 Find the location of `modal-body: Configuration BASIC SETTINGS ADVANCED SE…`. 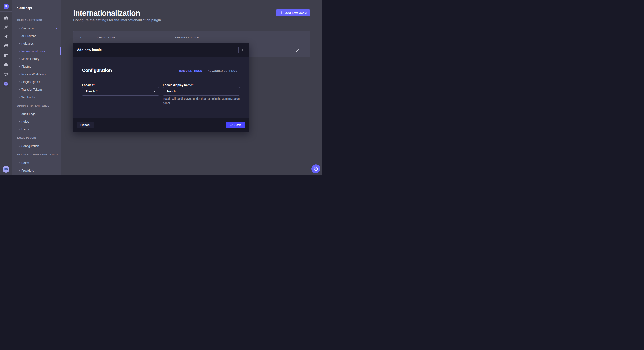

modal-body: Configuration BASIC SETTINGS ADVANCED SE… is located at coordinates (161, 87).